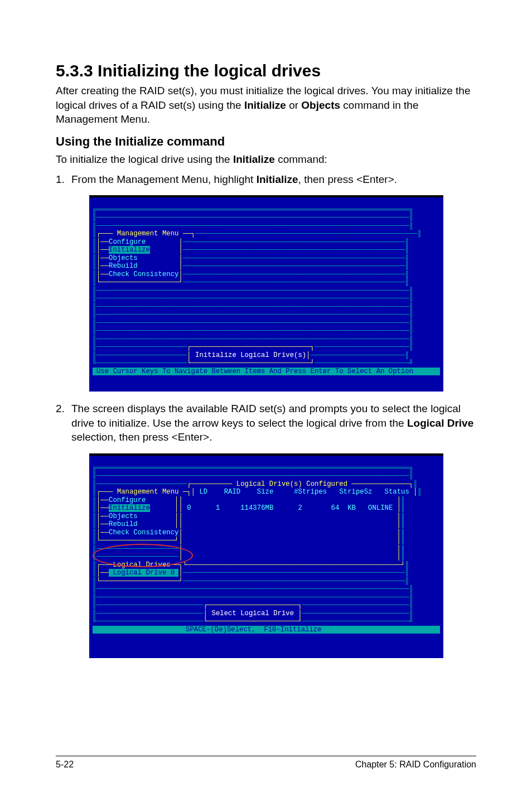 Image resolution: width=532 pixels, height=802 pixels. Describe the element at coordinates (123, 266) in the screenshot. I see `menu-item-rebuild-1: Rebuild` at that location.